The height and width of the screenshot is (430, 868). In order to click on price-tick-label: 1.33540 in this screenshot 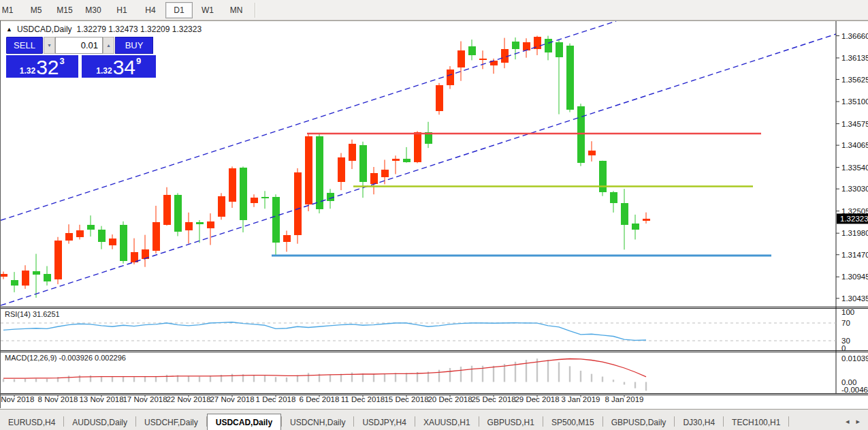, I will do `click(855, 168)`.